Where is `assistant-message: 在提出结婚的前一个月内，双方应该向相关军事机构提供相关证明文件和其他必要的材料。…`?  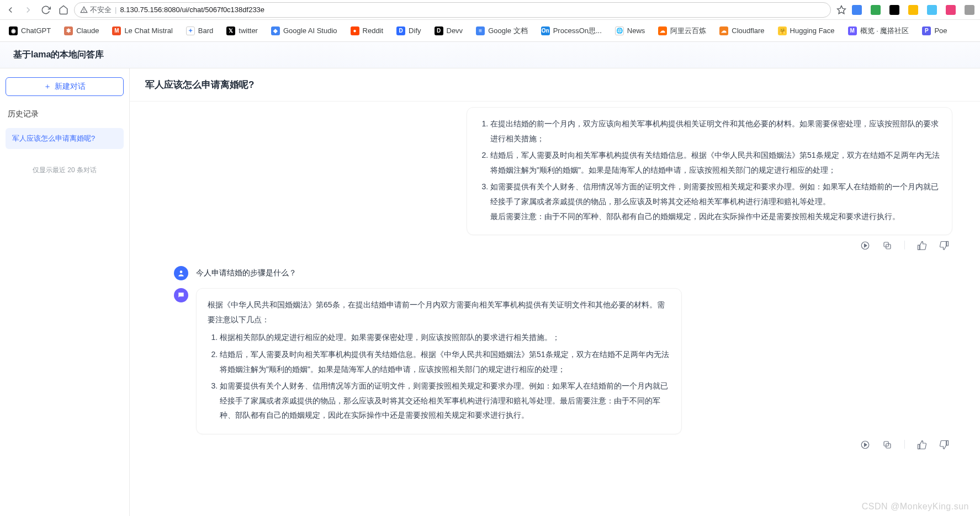
assistant-message: 在提出结婚的前一个月内，双方应该向相关军事机构提供相关证明文件和其他必要的材料。… is located at coordinates (709, 171).